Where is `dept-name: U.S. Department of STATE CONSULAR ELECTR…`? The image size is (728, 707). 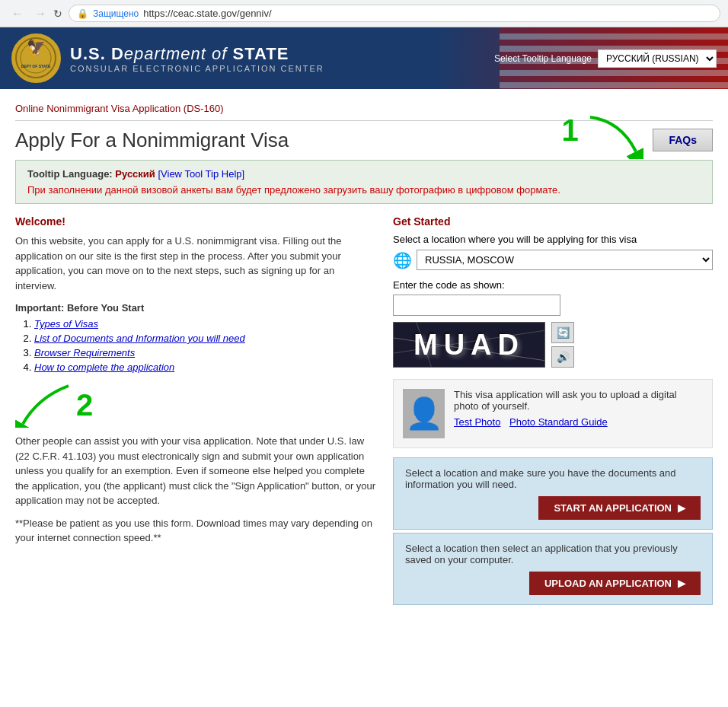 dept-name: U.S. Department of STATE CONSULAR ELECTR… is located at coordinates (197, 59).